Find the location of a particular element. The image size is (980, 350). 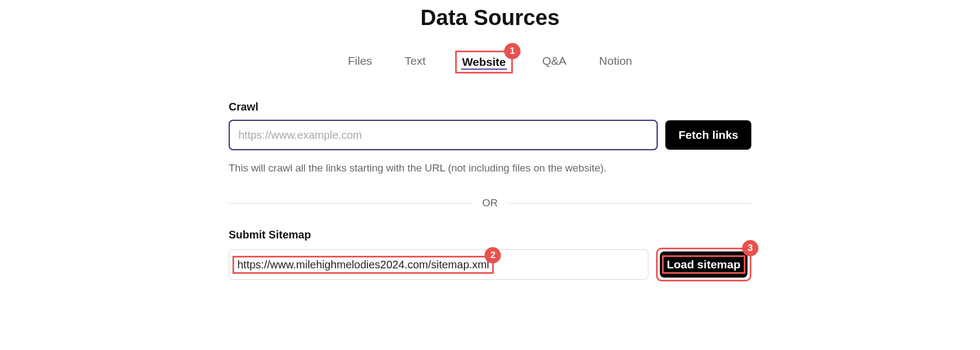

crawl-label: Crawl is located at coordinates (490, 107).